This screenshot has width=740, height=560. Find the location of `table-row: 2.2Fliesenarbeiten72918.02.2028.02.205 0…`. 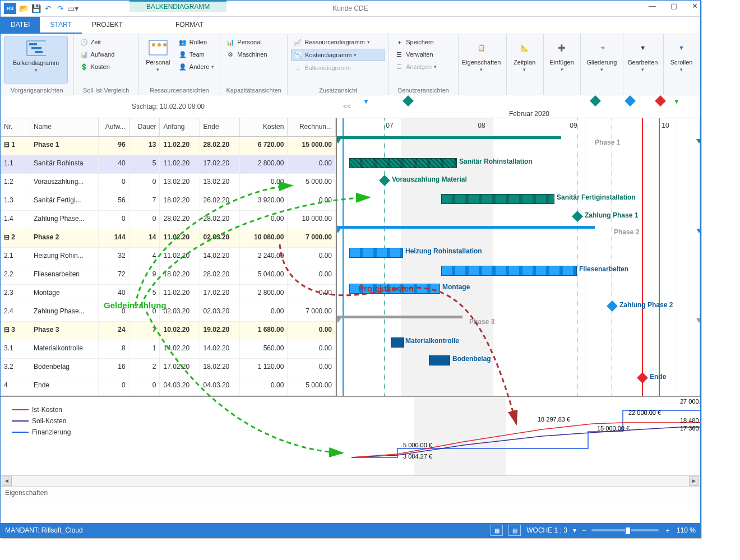

table-row: 2.2Fliesenarbeiten72918.02.2028.02.205 0… is located at coordinates (168, 276).